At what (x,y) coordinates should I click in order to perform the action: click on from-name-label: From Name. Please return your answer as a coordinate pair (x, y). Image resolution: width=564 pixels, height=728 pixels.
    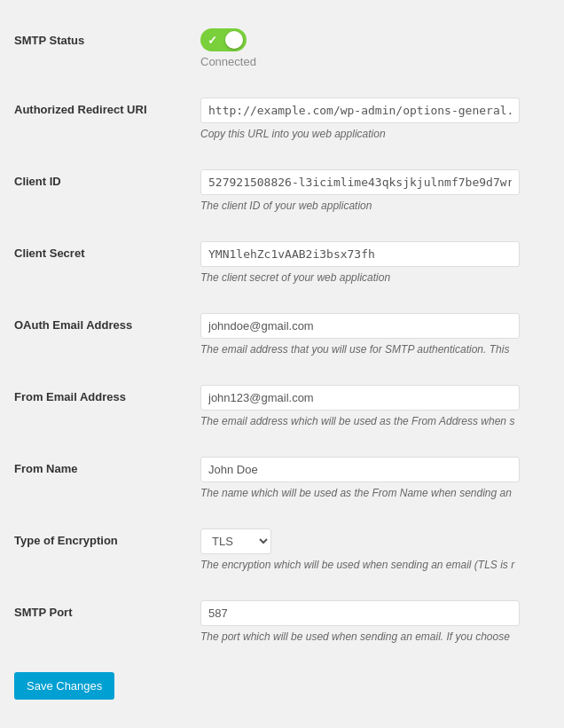
    Looking at the image, I should click on (107, 466).